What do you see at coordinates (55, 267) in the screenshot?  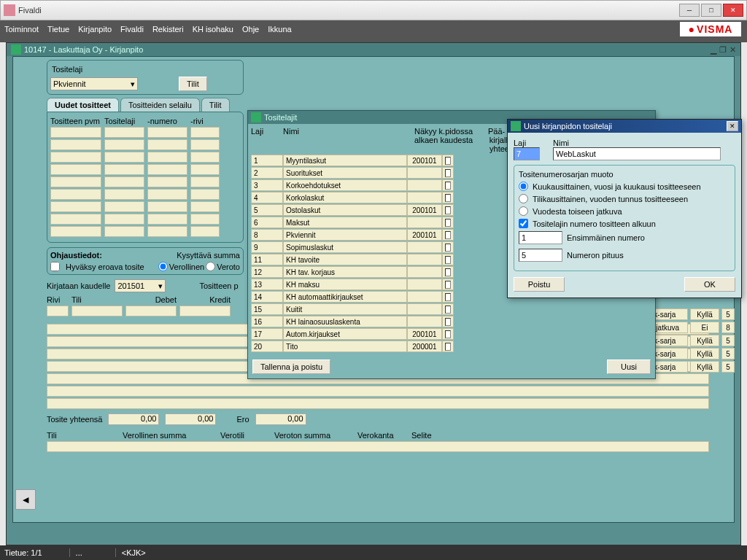 I see `hyvaksy-eroava-checkbox` at bounding box center [55, 267].